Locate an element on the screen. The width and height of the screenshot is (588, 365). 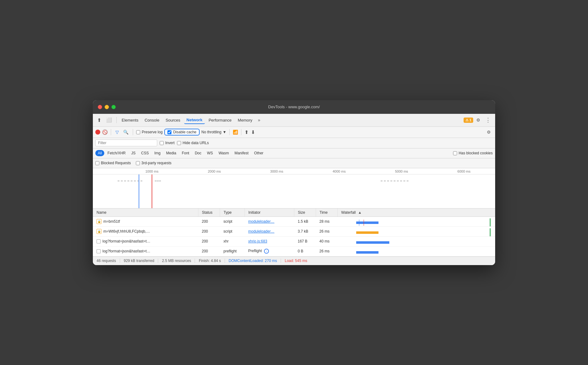
clear-button: 🚫 is located at coordinates (105, 132).